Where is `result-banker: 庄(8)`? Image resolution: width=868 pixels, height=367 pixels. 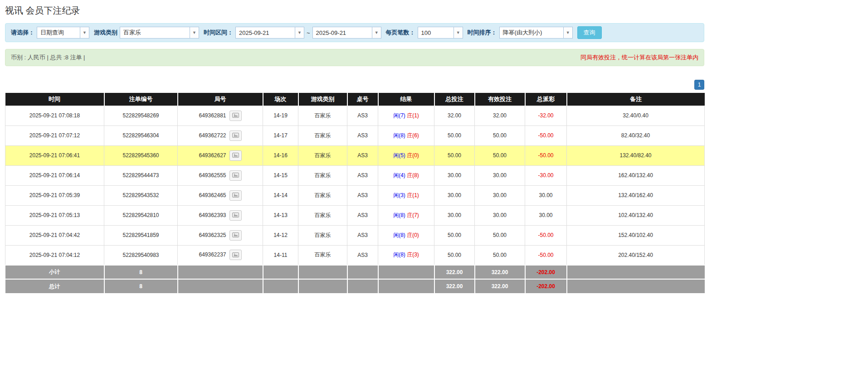 result-banker: 庄(8) is located at coordinates (413, 175).